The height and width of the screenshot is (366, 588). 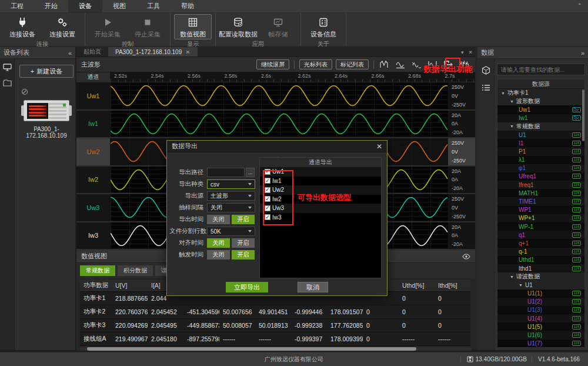 What do you see at coordinates (7, 67) in the screenshot?
I see `device-view-icon` at bounding box center [7, 67].